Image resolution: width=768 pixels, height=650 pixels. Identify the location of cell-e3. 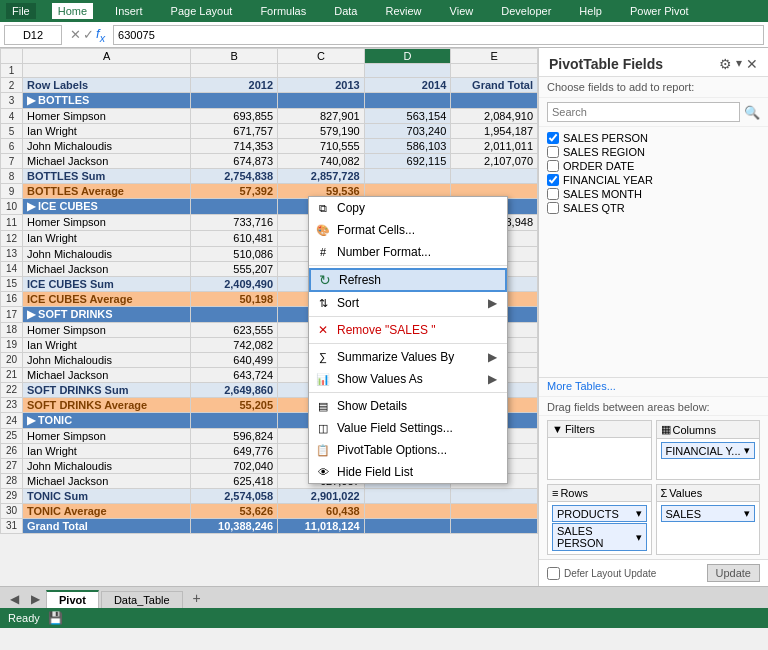
(494, 101).